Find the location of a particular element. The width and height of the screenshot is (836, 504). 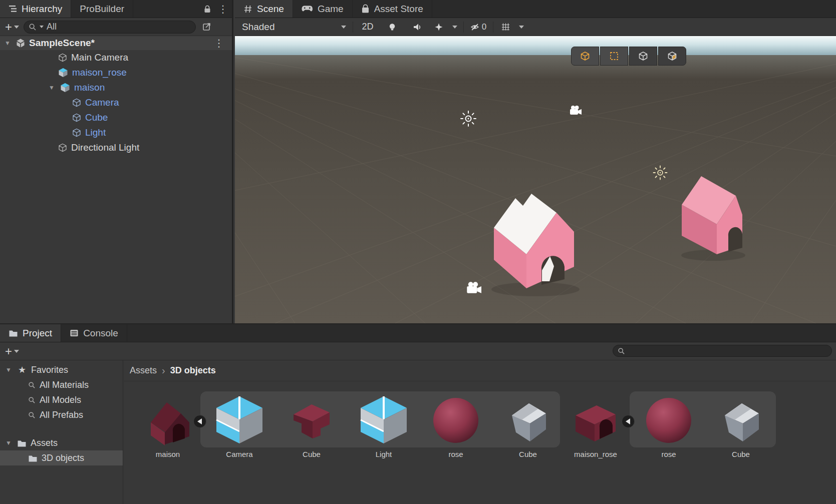

grid-settings-dropdown is located at coordinates (521, 27).